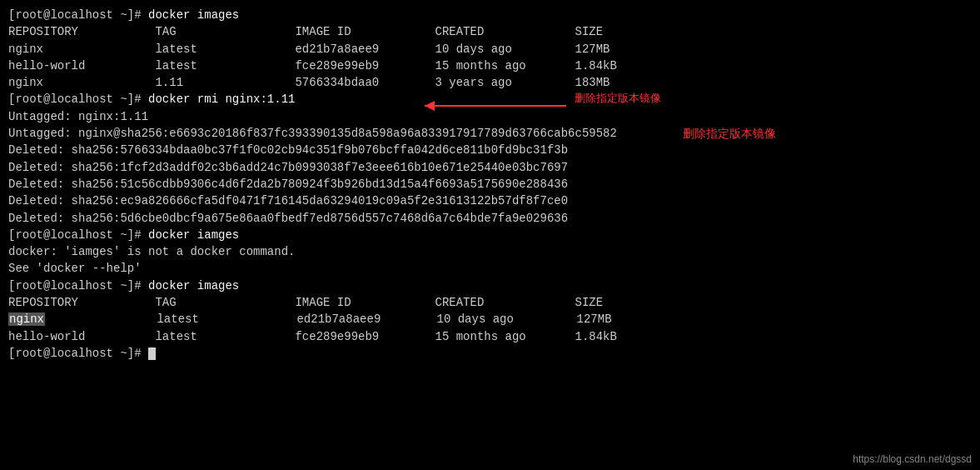  Describe the element at coordinates (193, 15) in the screenshot. I see `cmd-1: docker images` at that location.